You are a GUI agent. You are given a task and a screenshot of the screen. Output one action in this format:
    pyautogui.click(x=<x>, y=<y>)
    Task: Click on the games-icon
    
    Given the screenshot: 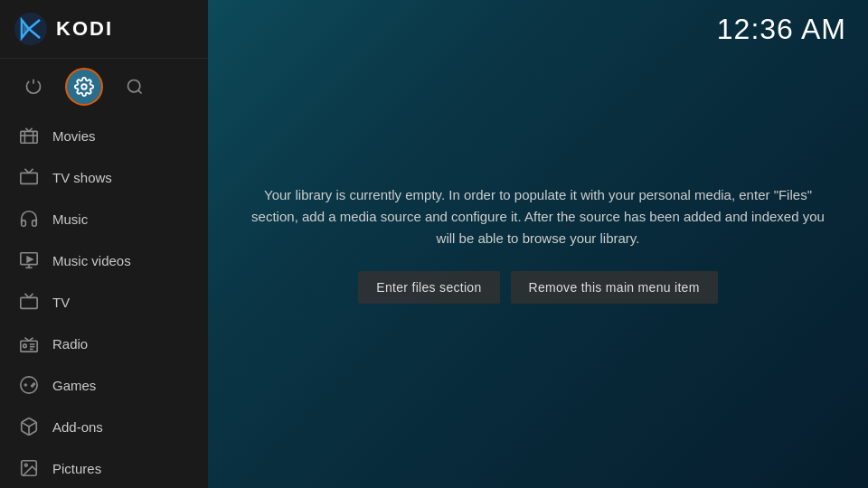 What is the action you would take?
    pyautogui.click(x=29, y=385)
    